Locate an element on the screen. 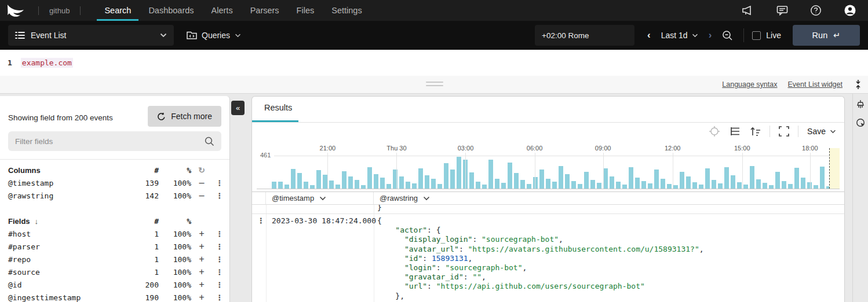 This screenshot has width=868, height=302. crosshair-icon is located at coordinates (714, 131).